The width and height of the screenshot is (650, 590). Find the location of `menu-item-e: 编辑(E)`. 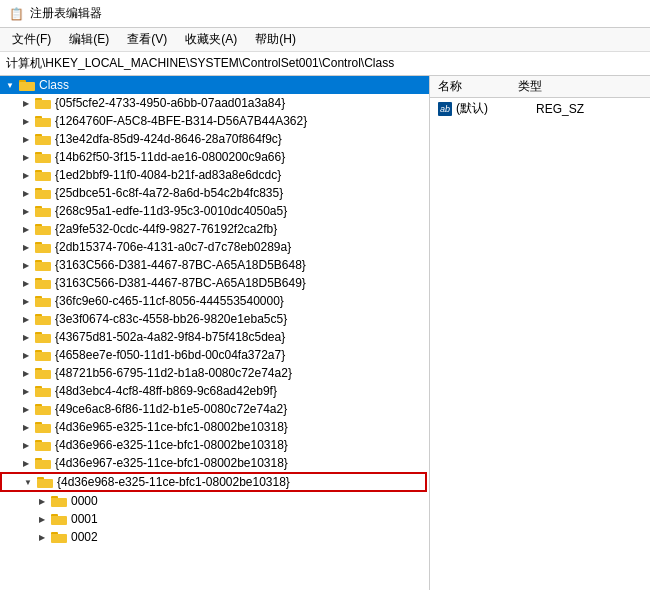

menu-item-e: 编辑(E) is located at coordinates (89, 40).